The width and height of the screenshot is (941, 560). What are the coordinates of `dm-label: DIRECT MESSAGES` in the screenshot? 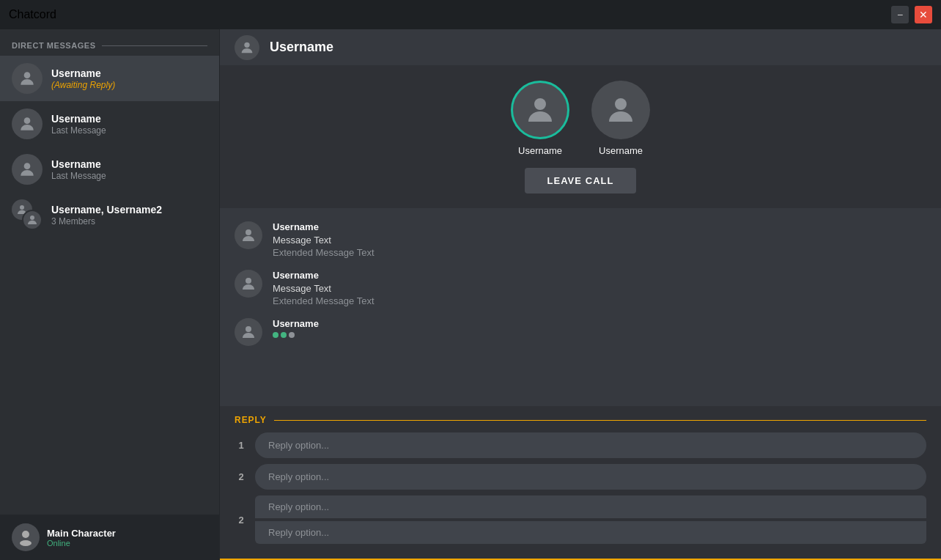 It's located at (54, 45).